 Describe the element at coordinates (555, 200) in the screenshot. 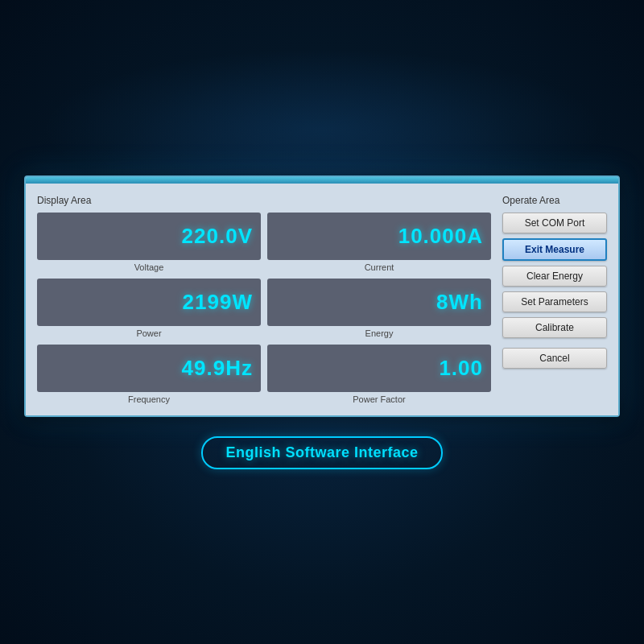

I see `operate-area-label: Operate Area` at that location.